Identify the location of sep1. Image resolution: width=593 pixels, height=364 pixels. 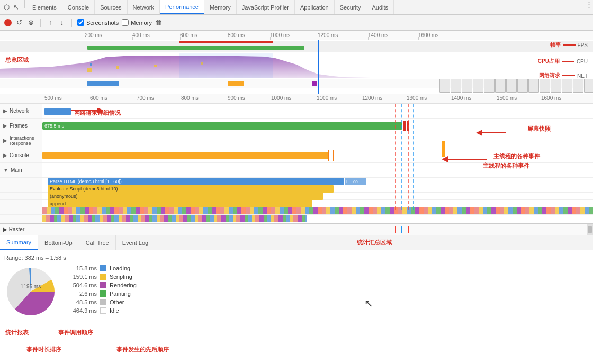
(24, 4).